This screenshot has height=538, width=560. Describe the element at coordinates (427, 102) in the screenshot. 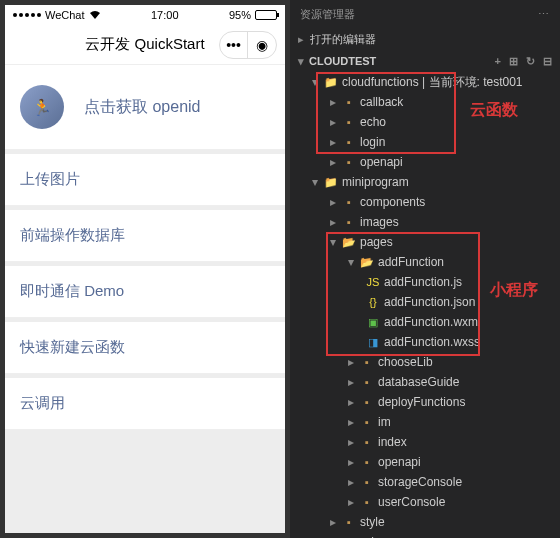

I see `folder-callback: ▸▪callback` at that location.